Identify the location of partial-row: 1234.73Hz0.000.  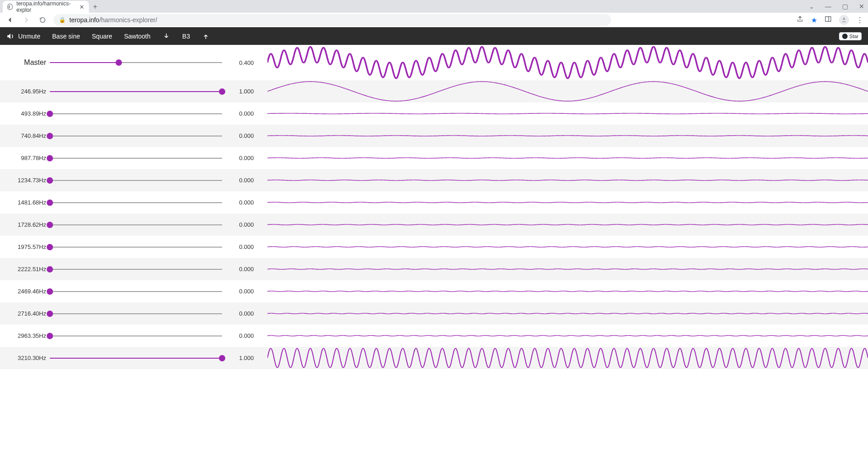
(434, 180).